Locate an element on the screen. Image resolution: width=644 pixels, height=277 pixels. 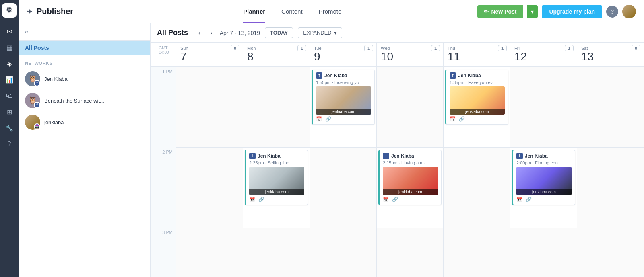
new-post-dropdown-button: ▾ is located at coordinates (532, 12).